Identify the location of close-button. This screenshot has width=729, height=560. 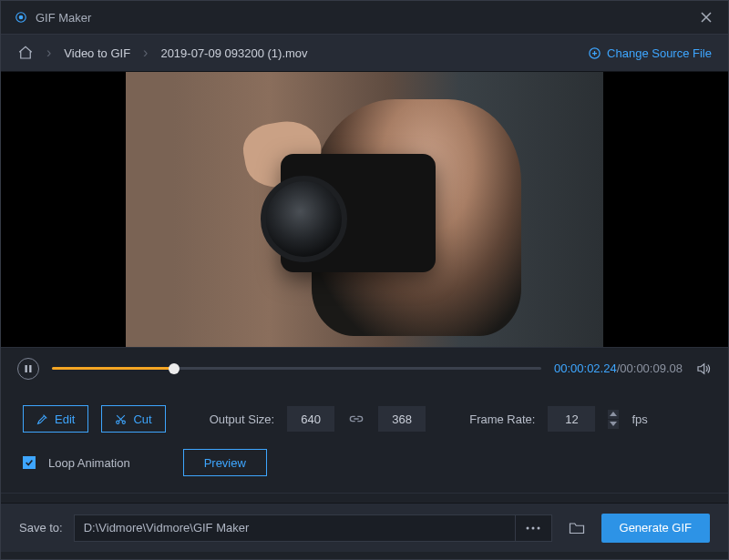
(706, 17).